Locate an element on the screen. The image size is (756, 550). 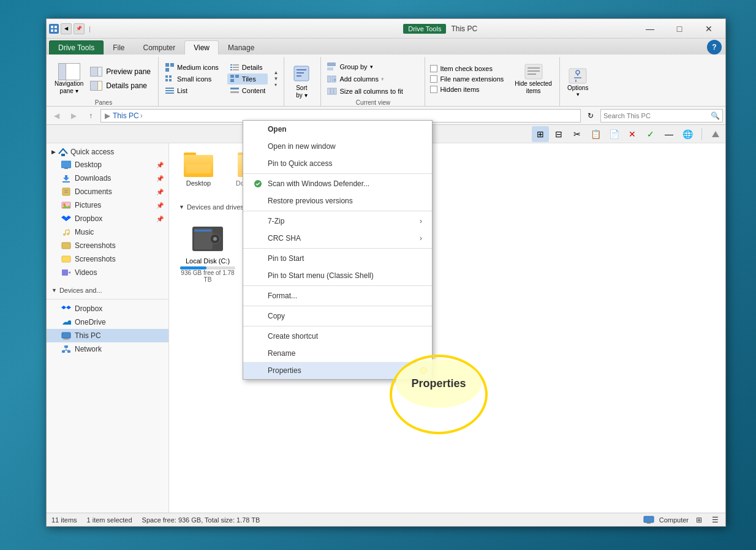
sidebar-item-documents: Documents 📌 is located at coordinates (108, 192).